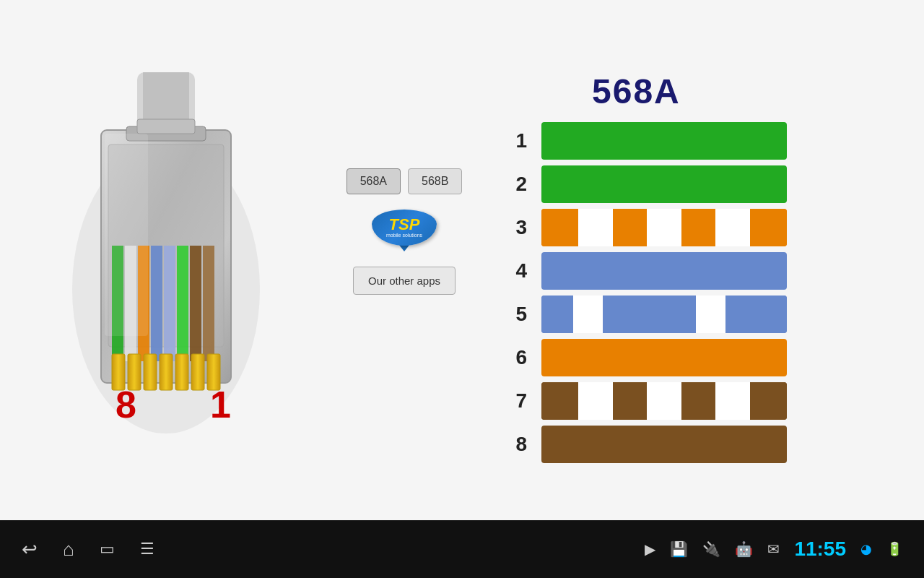  Describe the element at coordinates (404, 228) in the screenshot. I see `tsp-logo-badge: TSP mobile solutions` at that location.